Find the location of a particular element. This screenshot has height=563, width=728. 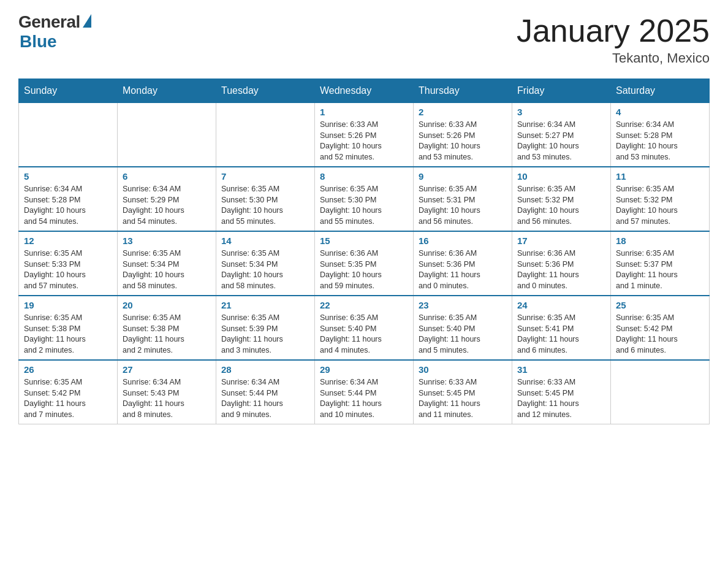

day-number: 12 is located at coordinates (68, 240).